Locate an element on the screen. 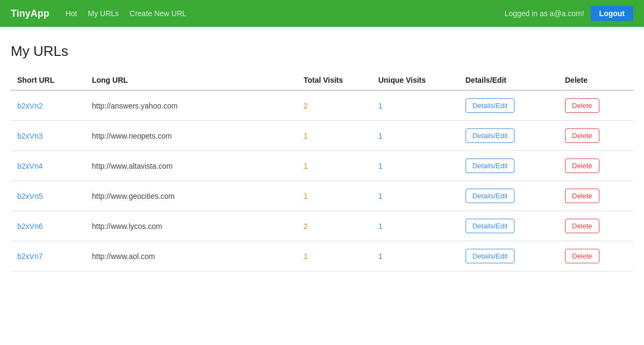 The width and height of the screenshot is (644, 345). long-url: http://www.altavista.com is located at coordinates (191, 166).